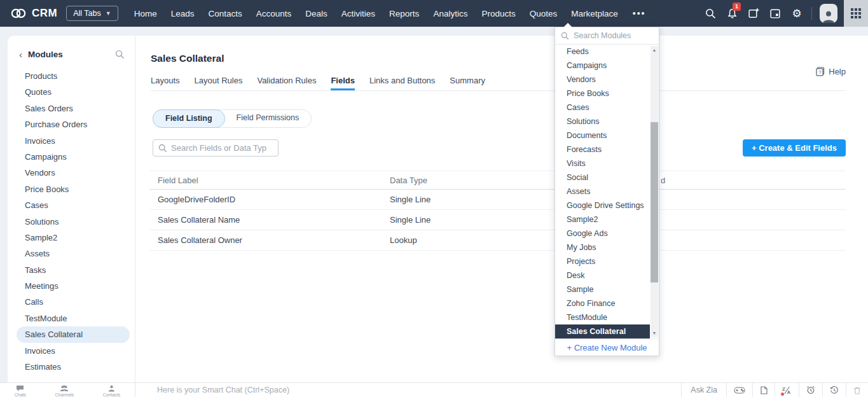  I want to click on sidebar-item-quotes: Quotes, so click(71, 92).